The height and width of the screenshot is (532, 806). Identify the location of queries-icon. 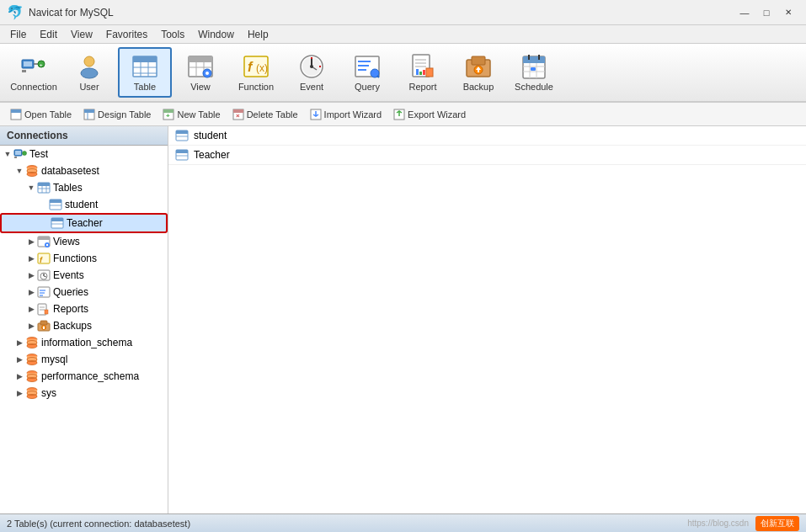
(44, 292).